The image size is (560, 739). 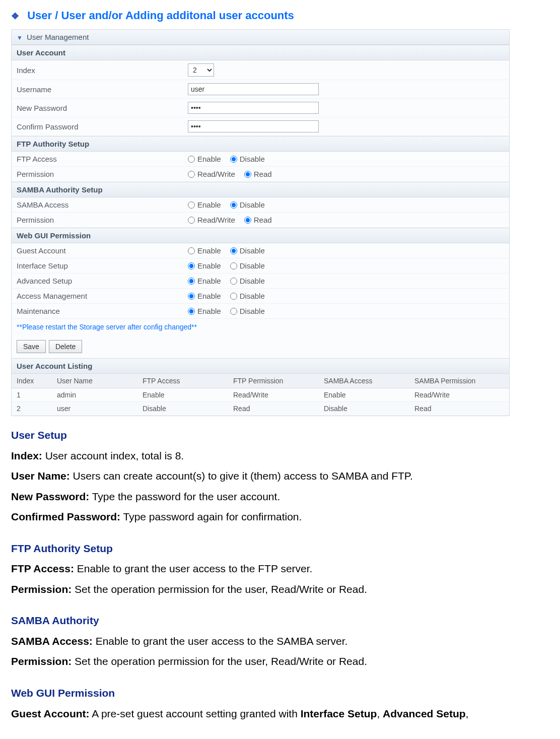 What do you see at coordinates (242, 476) in the screenshot?
I see `doc-t: Users can create account(s) to give it (…` at bounding box center [242, 476].